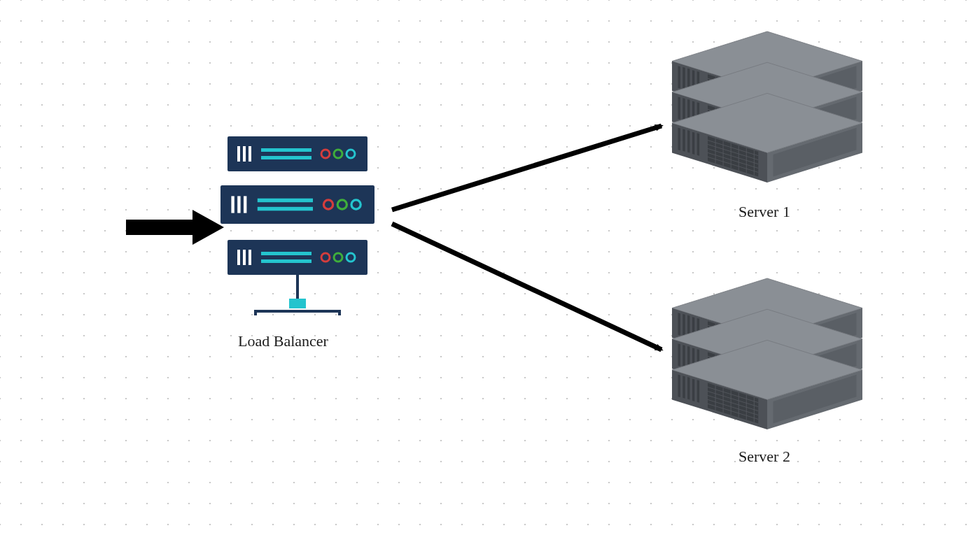  What do you see at coordinates (767, 107) in the screenshot?
I see `server1-icon` at bounding box center [767, 107].